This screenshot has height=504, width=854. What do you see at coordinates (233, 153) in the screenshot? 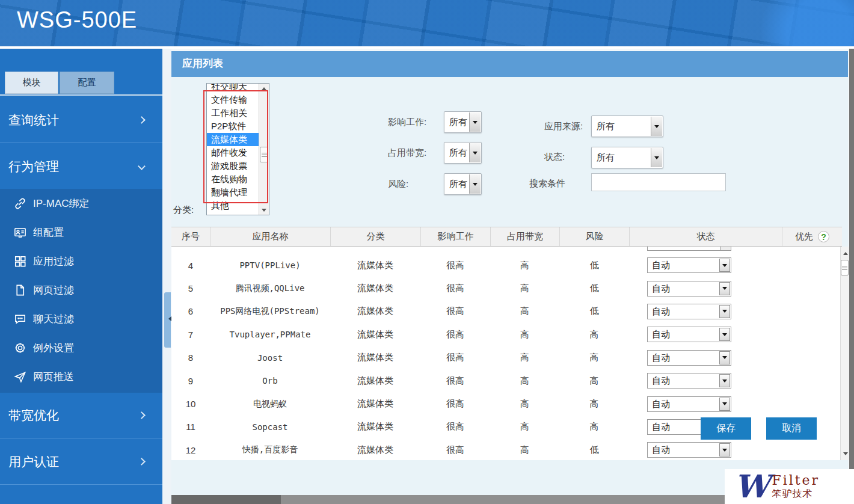
I see `category-option-6: 邮件收发` at bounding box center [233, 153].